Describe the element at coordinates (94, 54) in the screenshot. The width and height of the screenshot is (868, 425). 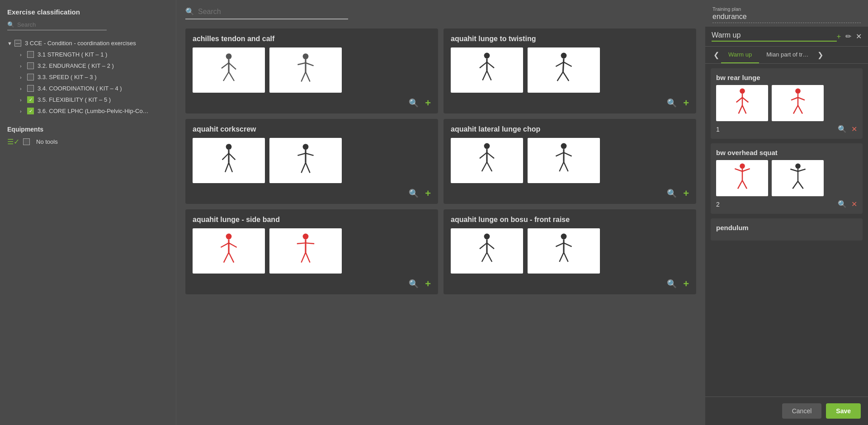
I see `tree-item-3-1: › 3.1 STRENGTH ( KIT – 1 )` at that location.